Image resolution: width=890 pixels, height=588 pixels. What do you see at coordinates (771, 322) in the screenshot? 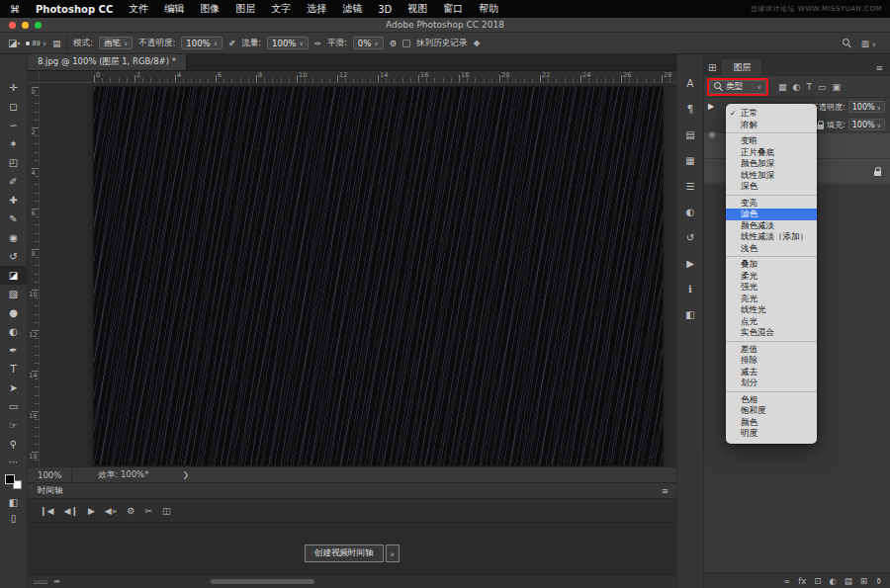
I see `blend-mode-option: 点光` at bounding box center [771, 322].